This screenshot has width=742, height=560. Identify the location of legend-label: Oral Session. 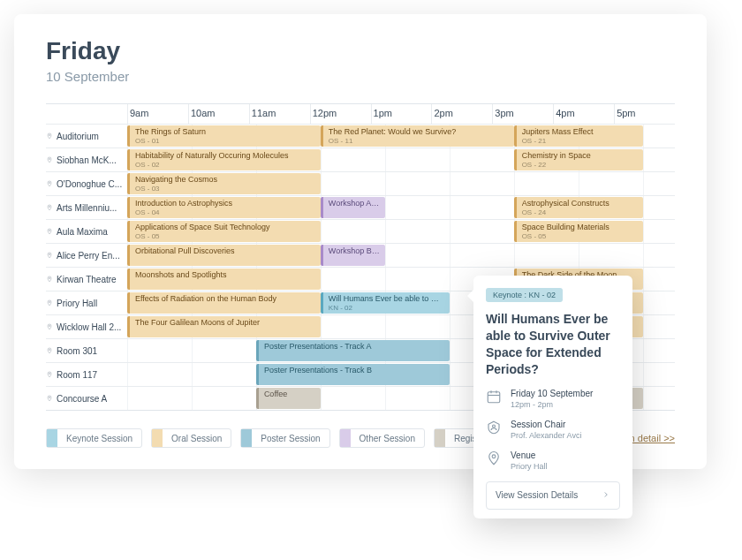
(196, 438).